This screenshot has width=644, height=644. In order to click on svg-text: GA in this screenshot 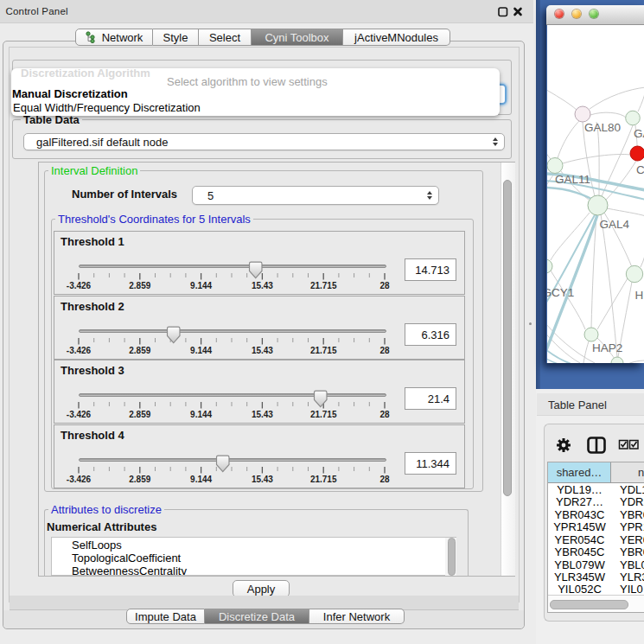, I will do `click(639, 133)`.